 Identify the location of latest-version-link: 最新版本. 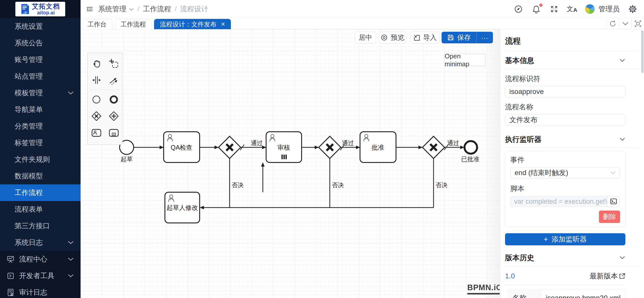
(607, 276).